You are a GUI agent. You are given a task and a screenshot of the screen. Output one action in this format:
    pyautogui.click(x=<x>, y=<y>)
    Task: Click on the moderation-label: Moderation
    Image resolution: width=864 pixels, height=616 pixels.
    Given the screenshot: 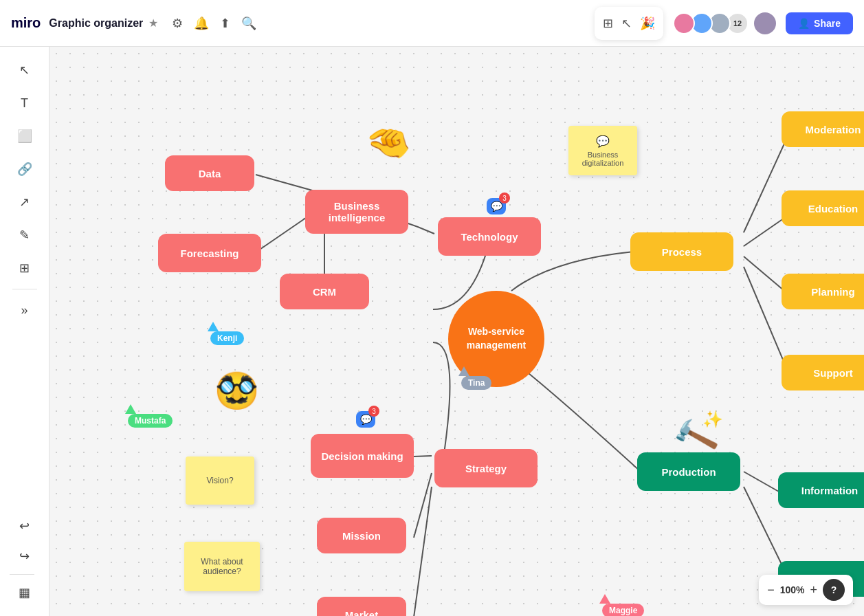 What is the action you would take?
    pyautogui.click(x=833, y=129)
    